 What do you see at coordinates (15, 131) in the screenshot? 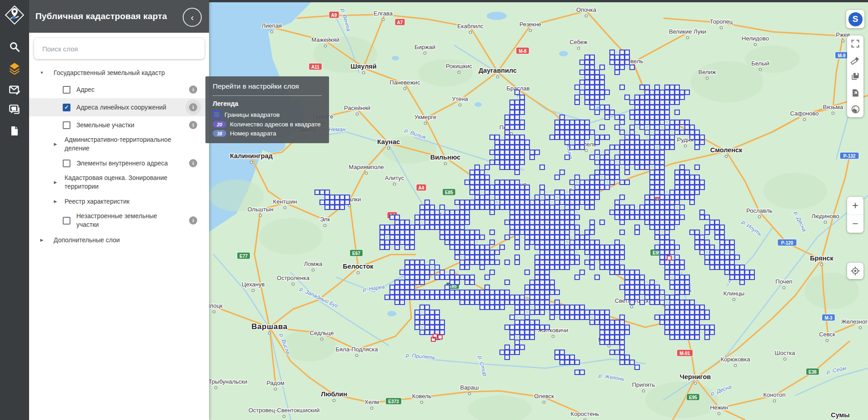
I see `document-icon` at bounding box center [15, 131].